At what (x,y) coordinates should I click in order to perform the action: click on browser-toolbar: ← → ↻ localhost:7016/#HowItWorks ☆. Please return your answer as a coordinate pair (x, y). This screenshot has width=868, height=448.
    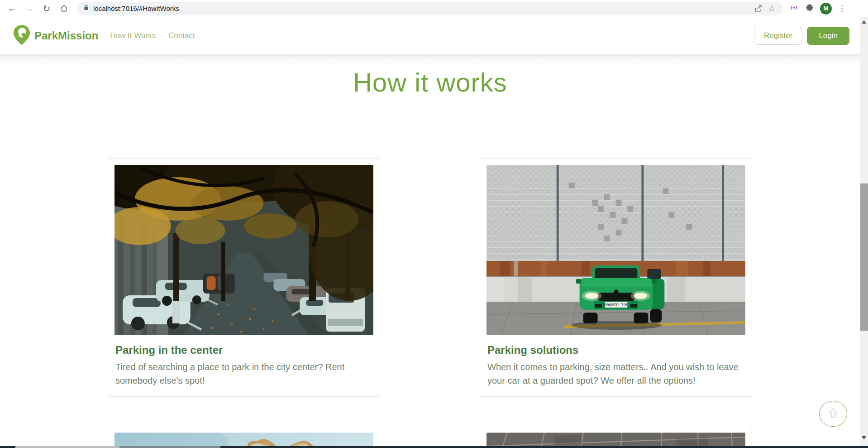
    Looking at the image, I should click on (434, 9).